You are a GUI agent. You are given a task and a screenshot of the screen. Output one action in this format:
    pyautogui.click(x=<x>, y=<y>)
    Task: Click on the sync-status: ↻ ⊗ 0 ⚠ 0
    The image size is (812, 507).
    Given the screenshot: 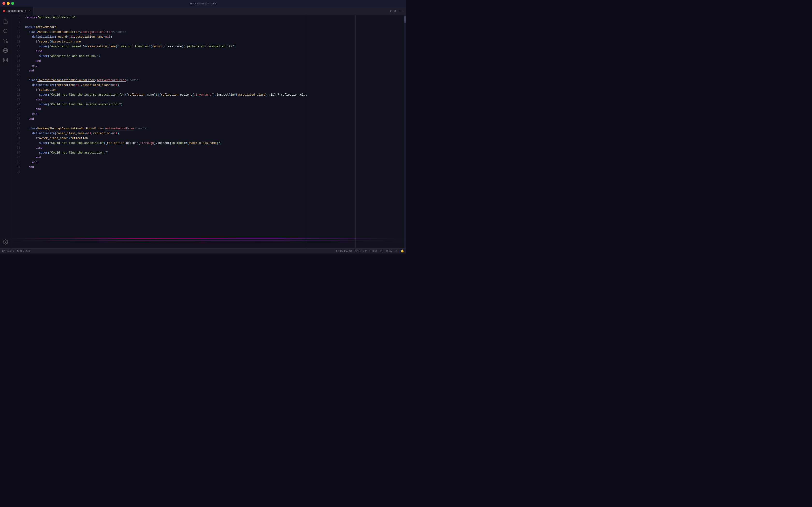 What is the action you would take?
    pyautogui.click(x=23, y=251)
    